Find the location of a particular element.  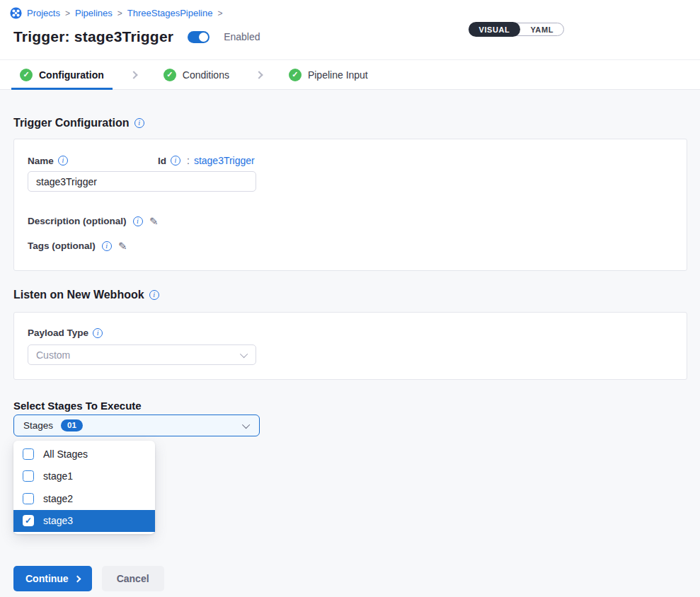

cancel-button: Cancel is located at coordinates (133, 579).